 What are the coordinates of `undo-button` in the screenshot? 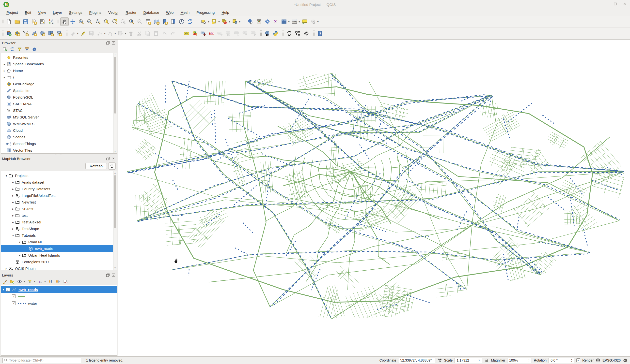 It's located at (164, 33).